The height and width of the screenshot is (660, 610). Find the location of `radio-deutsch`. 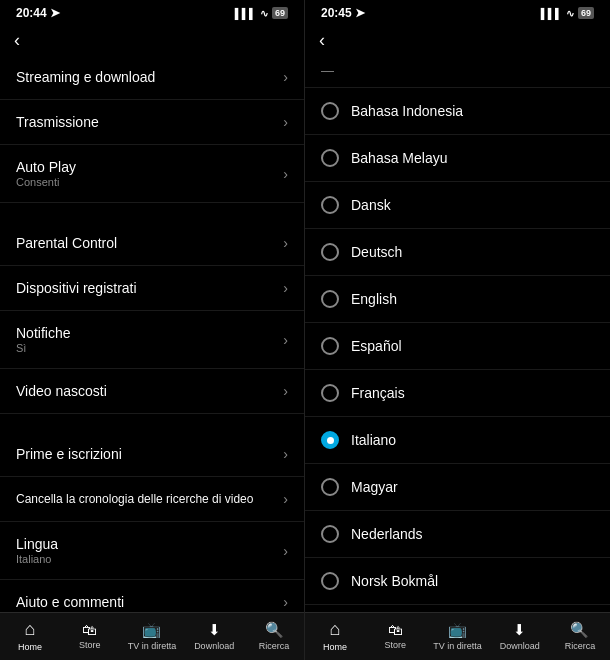

radio-deutsch is located at coordinates (330, 252).